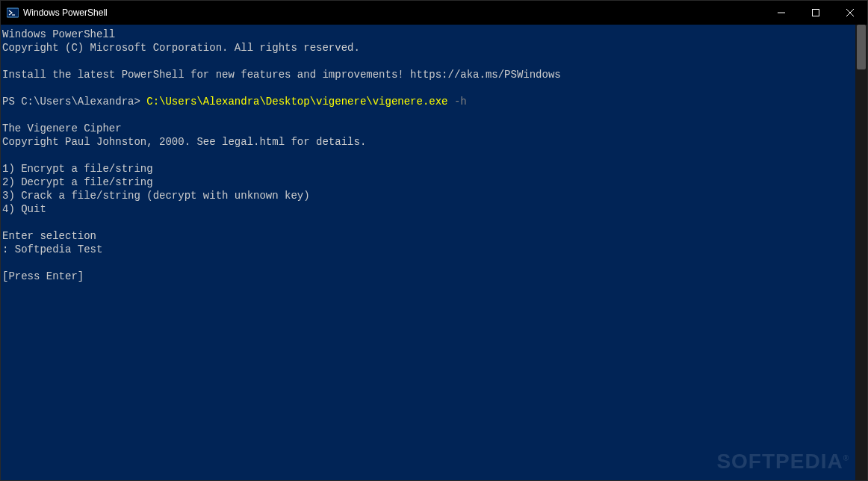 Image resolution: width=868 pixels, height=481 pixels. What do you see at coordinates (861, 252) in the screenshot?
I see `scrollbar` at bounding box center [861, 252].